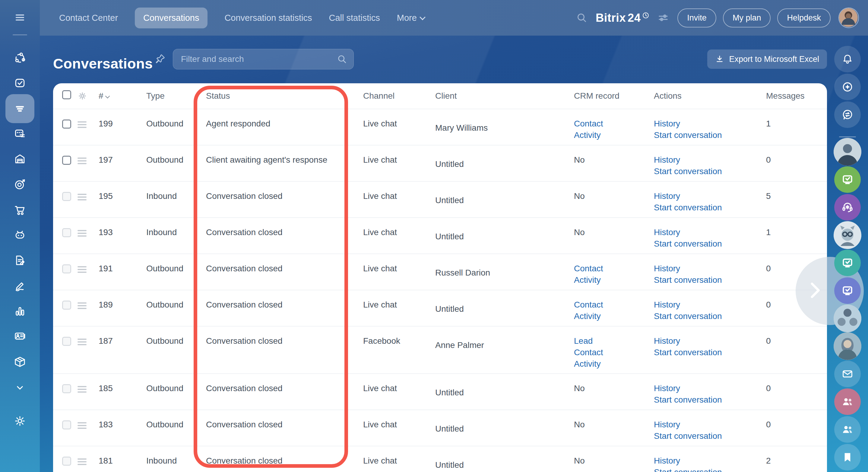 This screenshot has height=472, width=868. Describe the element at coordinates (20, 388) in the screenshot. I see `sidebar-item-more` at that location.